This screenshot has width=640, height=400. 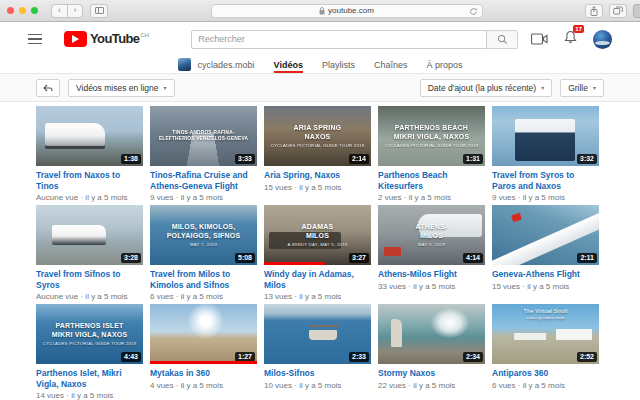 I want to click on menu-button, so click(x=35, y=40).